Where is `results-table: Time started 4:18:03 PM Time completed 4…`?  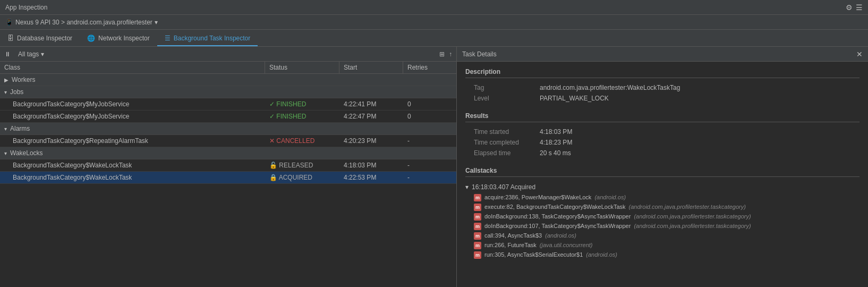
results-table: Time started 4:18:03 PM Time completed 4… is located at coordinates (662, 142).